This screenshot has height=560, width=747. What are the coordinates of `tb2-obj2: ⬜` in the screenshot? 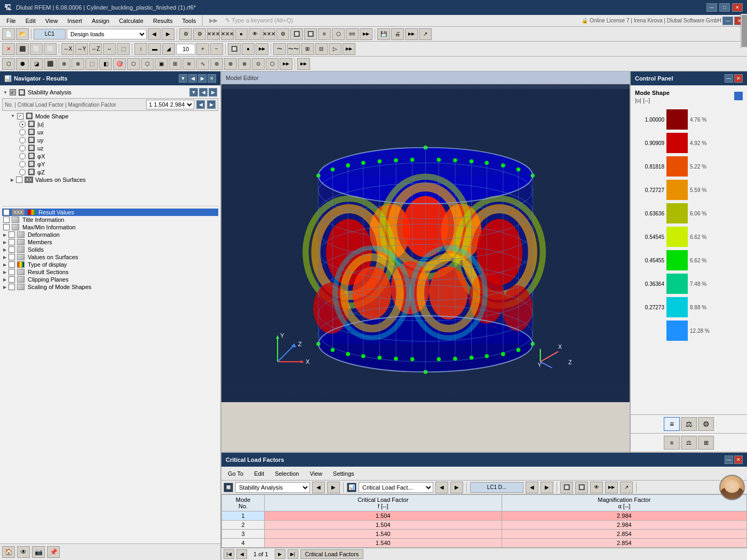 It's located at (50, 49).